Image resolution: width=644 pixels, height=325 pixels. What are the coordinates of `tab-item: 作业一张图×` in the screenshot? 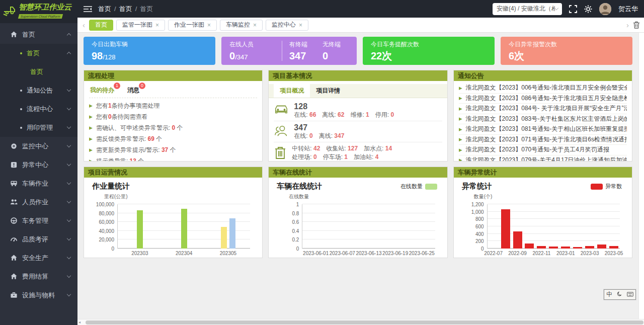 It's located at (192, 25).